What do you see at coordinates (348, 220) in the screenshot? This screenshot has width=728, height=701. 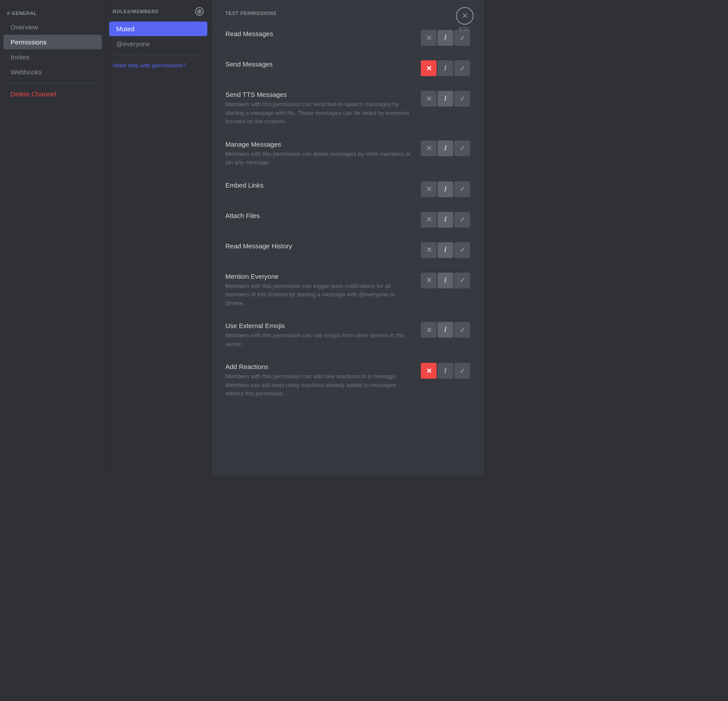 I see `permission-row: Attach Files✕/✓` at bounding box center [348, 220].